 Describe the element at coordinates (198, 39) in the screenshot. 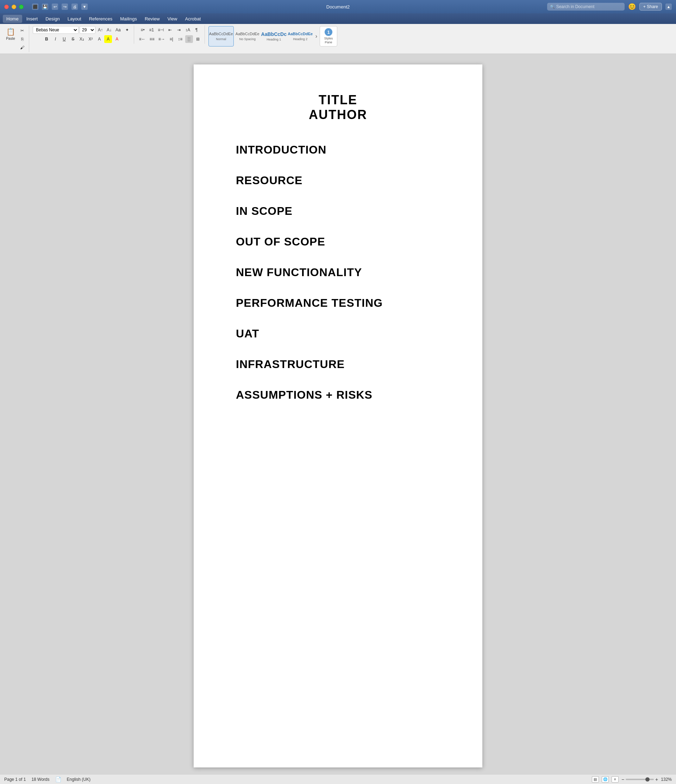

I see `borders-button: ⊞` at that location.